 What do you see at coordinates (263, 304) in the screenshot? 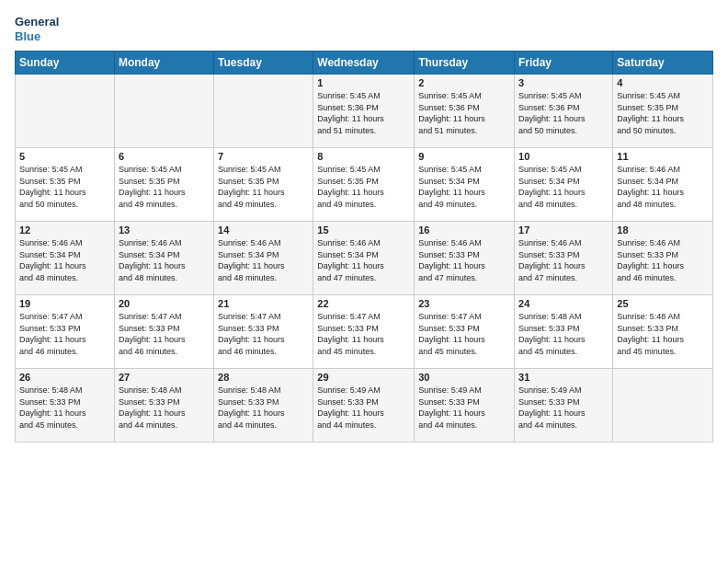
I see `day-number: 21` at bounding box center [263, 304].